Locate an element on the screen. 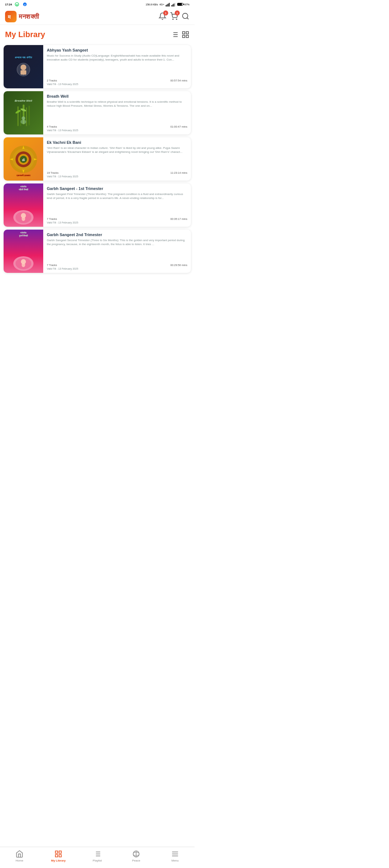 The image size is (389, 868). duration: 01:00:47 mins is located at coordinates (179, 127).